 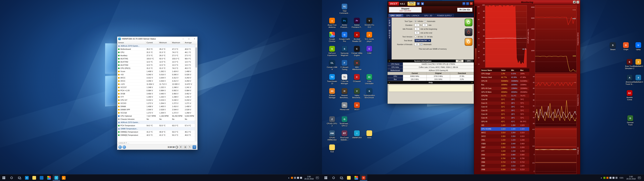 I want to click on monitor-row-core-4: Core #431°C28°C74°C, so click(x=505, y=114).